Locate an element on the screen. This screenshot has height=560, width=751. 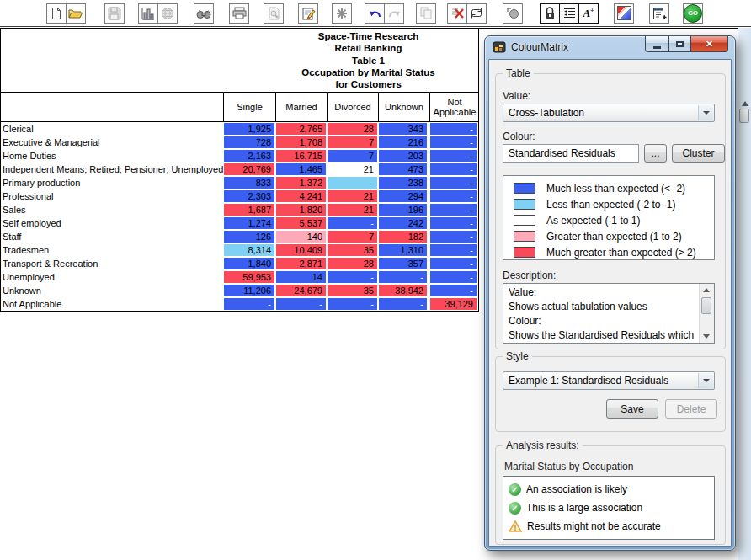
delete-selection-button is located at coordinates (457, 13).